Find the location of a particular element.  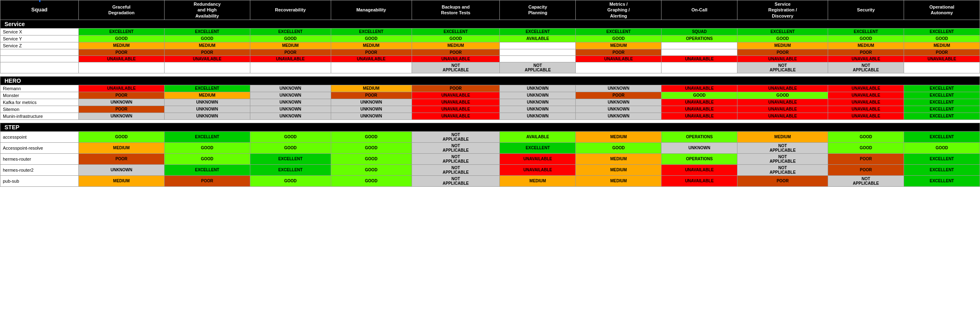

cell-1: POOR is located at coordinates (207, 181).